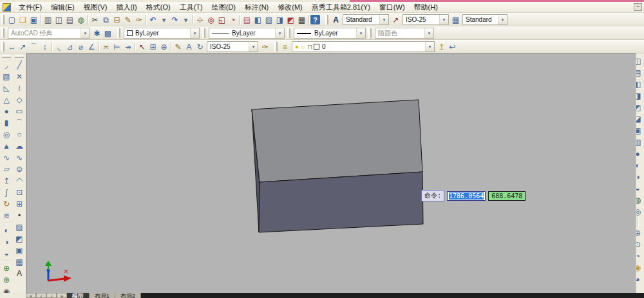 The height and width of the screenshot is (298, 644). I want to click on layer-on-icon: ●, so click(297, 46).